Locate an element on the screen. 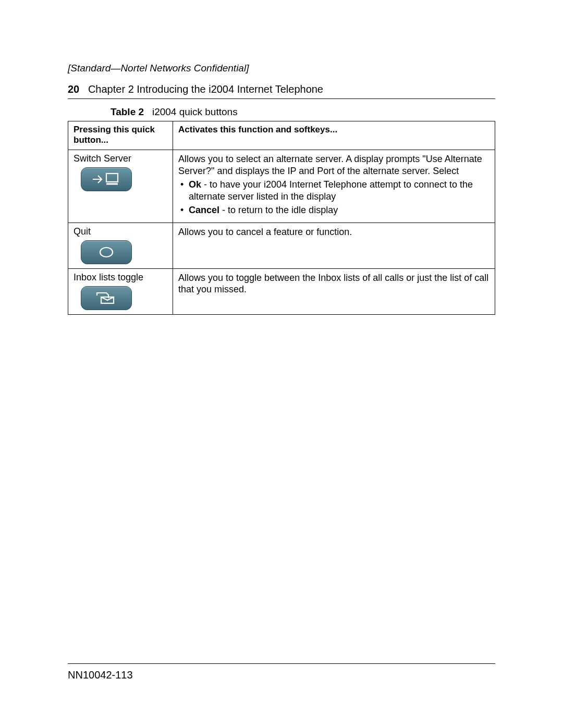 This screenshot has width=563, height=728. table-row: Quit Allows you to cancel a feature or f… is located at coordinates (282, 245).